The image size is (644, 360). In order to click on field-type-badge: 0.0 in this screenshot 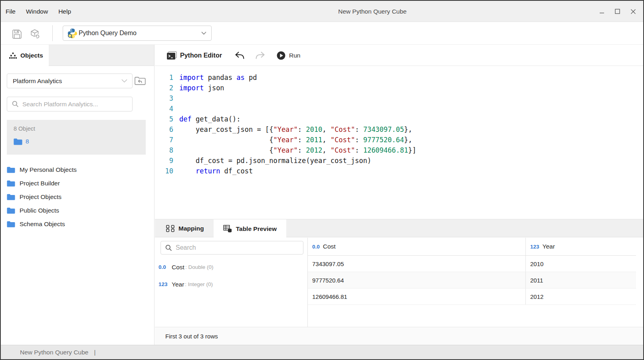, I will do `click(165, 267)`.